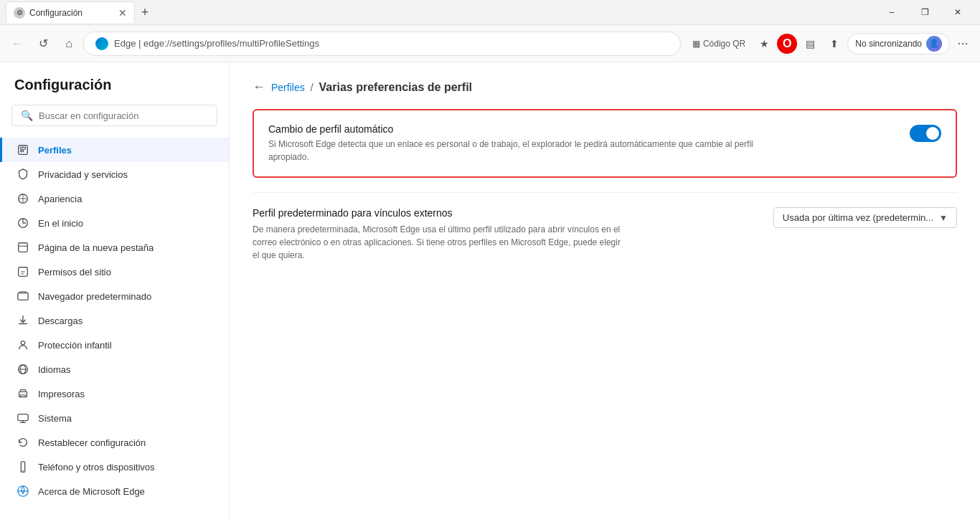  I want to click on sidebar-item-label-inicio: En el inicio, so click(60, 224).